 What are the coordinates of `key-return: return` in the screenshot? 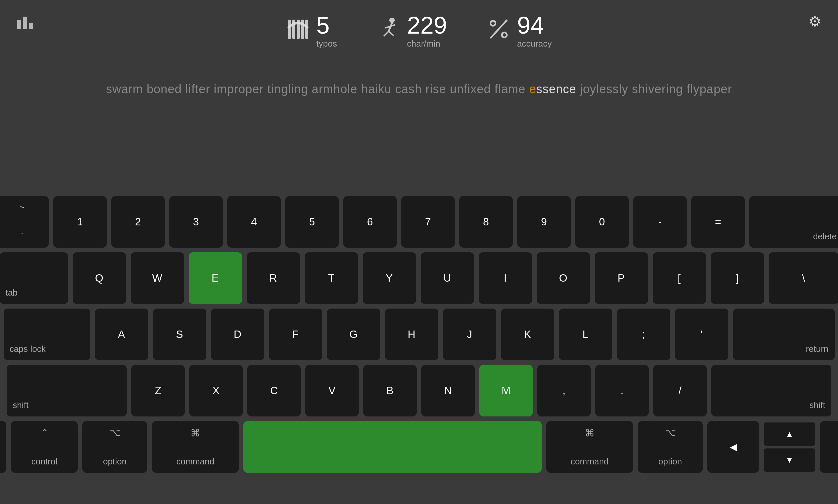 It's located at (784, 335).